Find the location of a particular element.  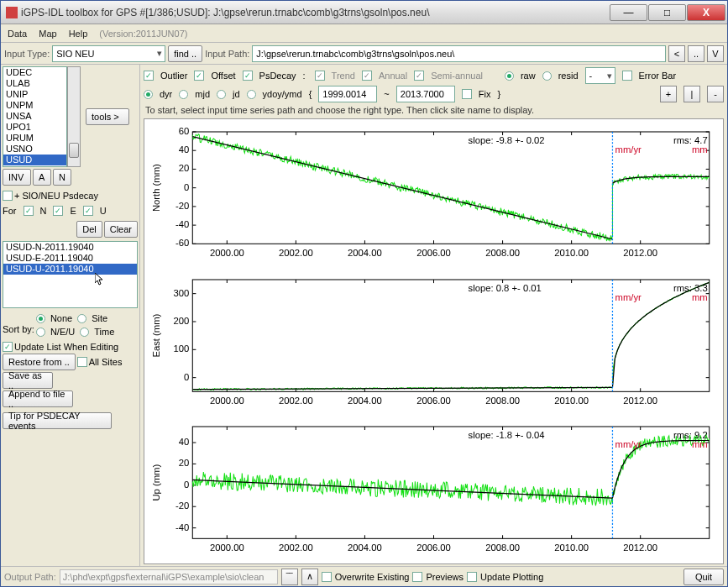

file-list: USUD-N-2011.19040USUD-E-2011.19040USUD-U… is located at coordinates (71, 275).